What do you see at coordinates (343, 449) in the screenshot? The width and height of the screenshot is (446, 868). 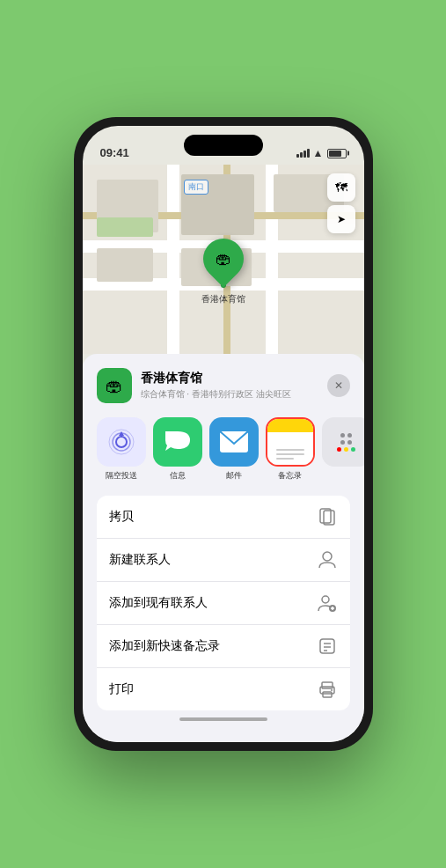 I see `share-item-more` at bounding box center [343, 449].